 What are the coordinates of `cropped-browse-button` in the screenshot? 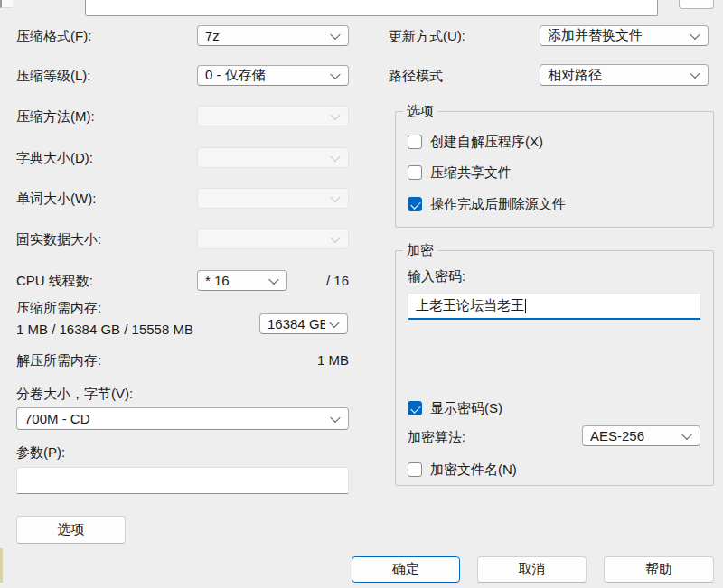 It's located at (696, 5).